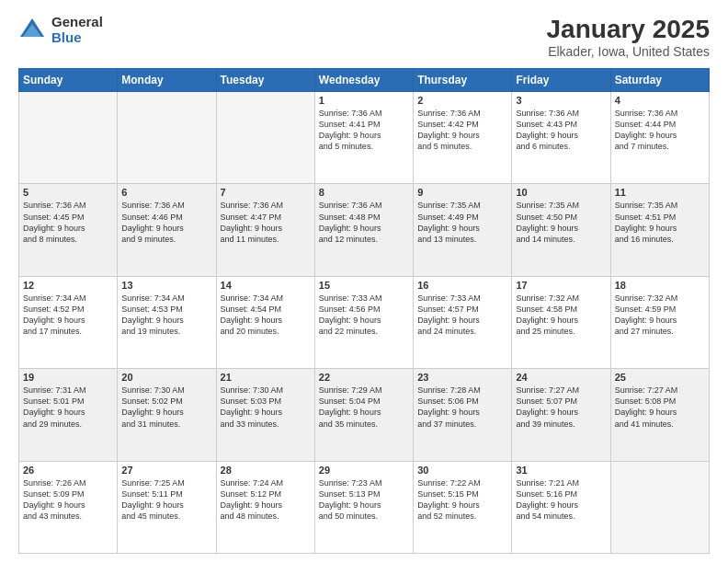  I want to click on header-monday: Monday, so click(167, 81).